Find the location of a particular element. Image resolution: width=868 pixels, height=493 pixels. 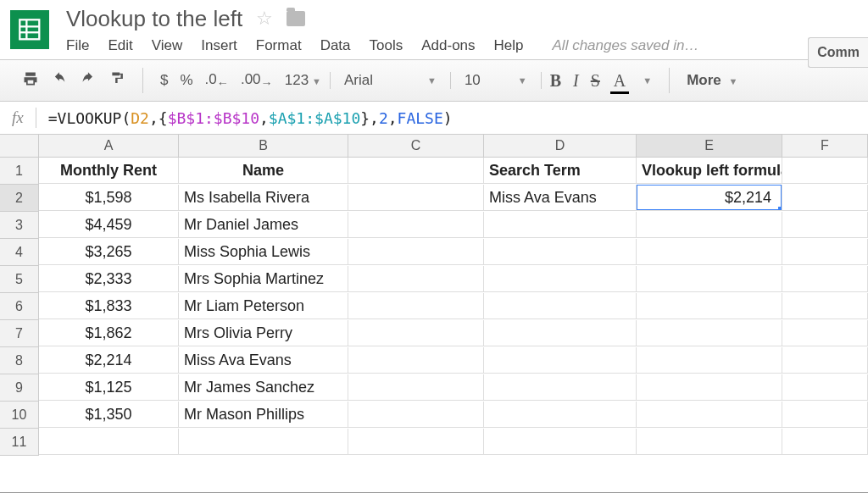

active-cell: $2,214 is located at coordinates (709, 198).